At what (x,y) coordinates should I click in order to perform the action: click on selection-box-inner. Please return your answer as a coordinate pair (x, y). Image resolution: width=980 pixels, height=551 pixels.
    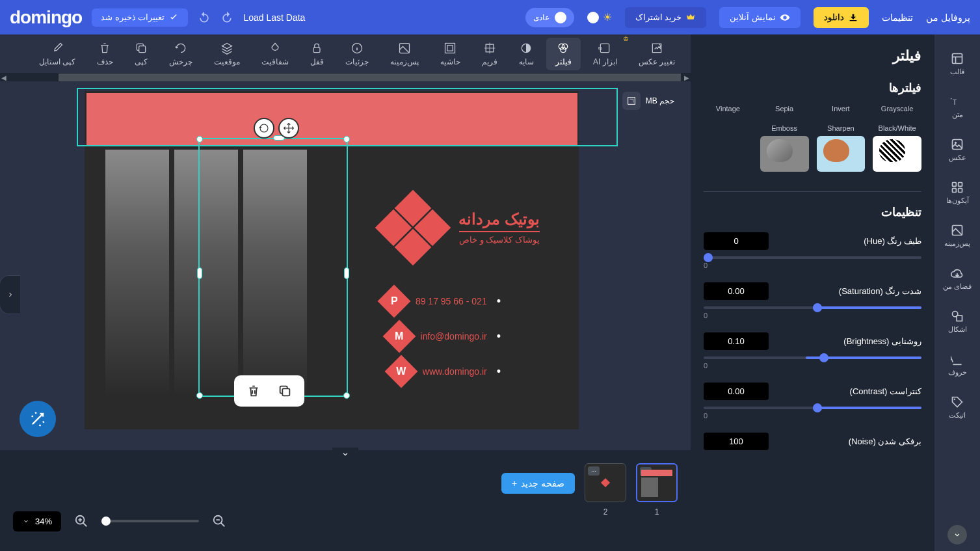
    Looking at the image, I should click on (273, 267).